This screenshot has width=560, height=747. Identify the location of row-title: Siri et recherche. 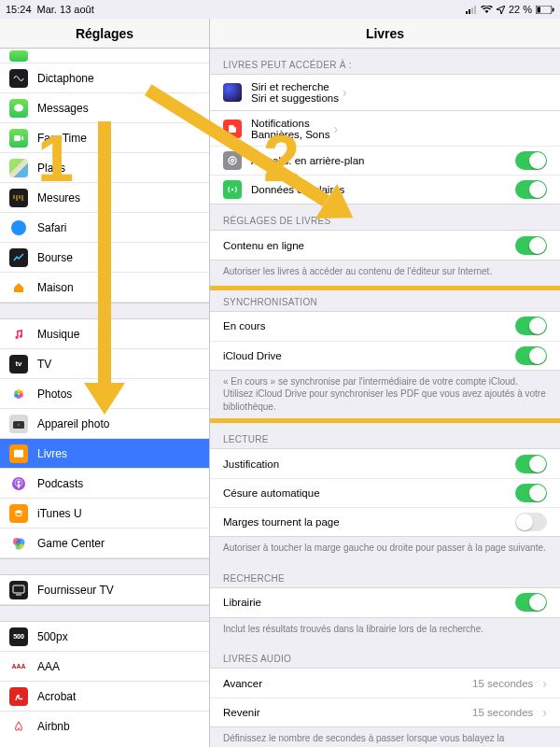
(295, 87).